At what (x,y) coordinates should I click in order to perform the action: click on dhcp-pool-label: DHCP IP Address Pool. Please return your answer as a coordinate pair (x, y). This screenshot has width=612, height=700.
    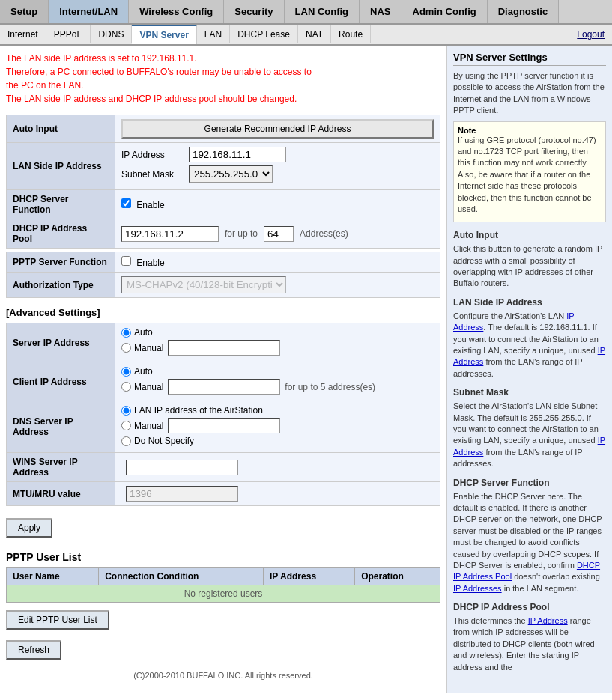
    Looking at the image, I should click on (61, 234).